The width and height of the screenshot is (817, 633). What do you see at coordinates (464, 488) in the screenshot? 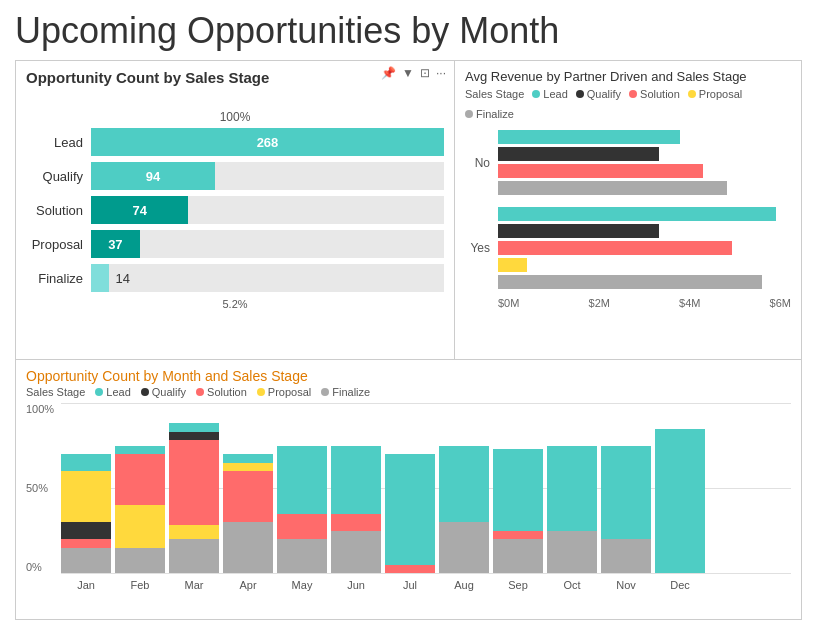
I see `stacked-col: Aug` at bounding box center [464, 488].